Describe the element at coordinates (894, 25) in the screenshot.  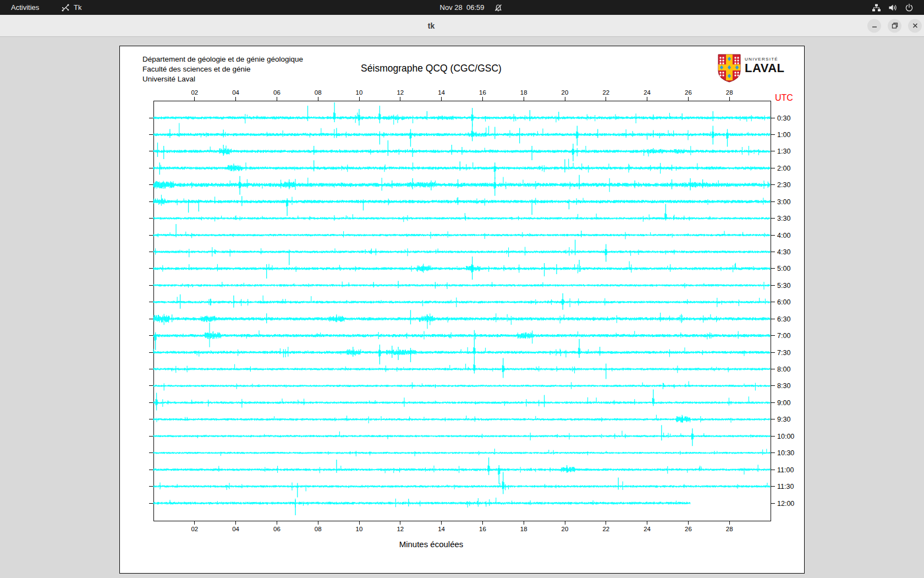
I see `maximize-button` at that location.